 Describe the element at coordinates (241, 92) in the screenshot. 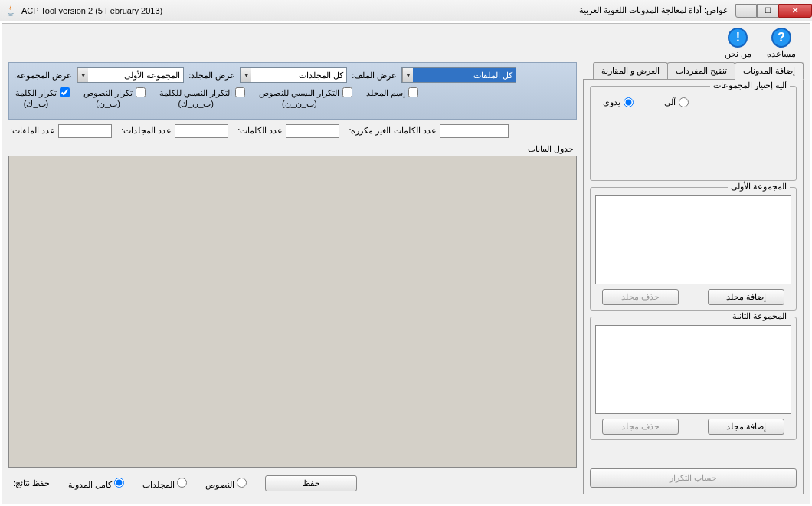

I see `check-word-rel-input` at that location.